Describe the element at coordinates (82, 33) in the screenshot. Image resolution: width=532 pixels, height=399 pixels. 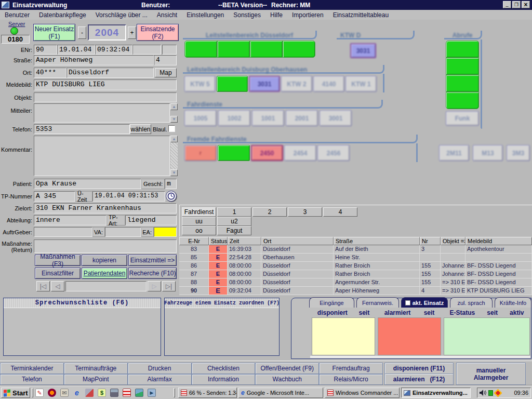
I see `year-minus-button: -` at that location.